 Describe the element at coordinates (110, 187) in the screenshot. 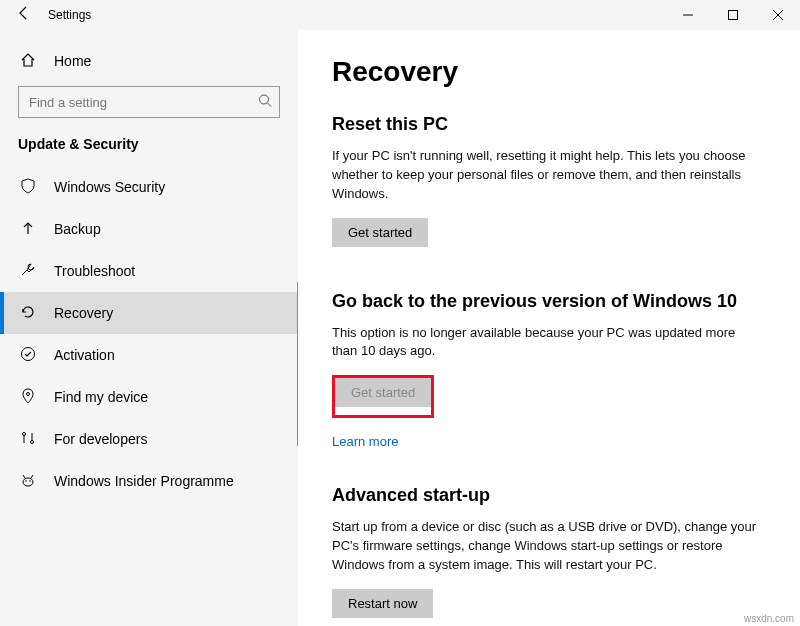

I see `nav-label: Windows Security` at that location.